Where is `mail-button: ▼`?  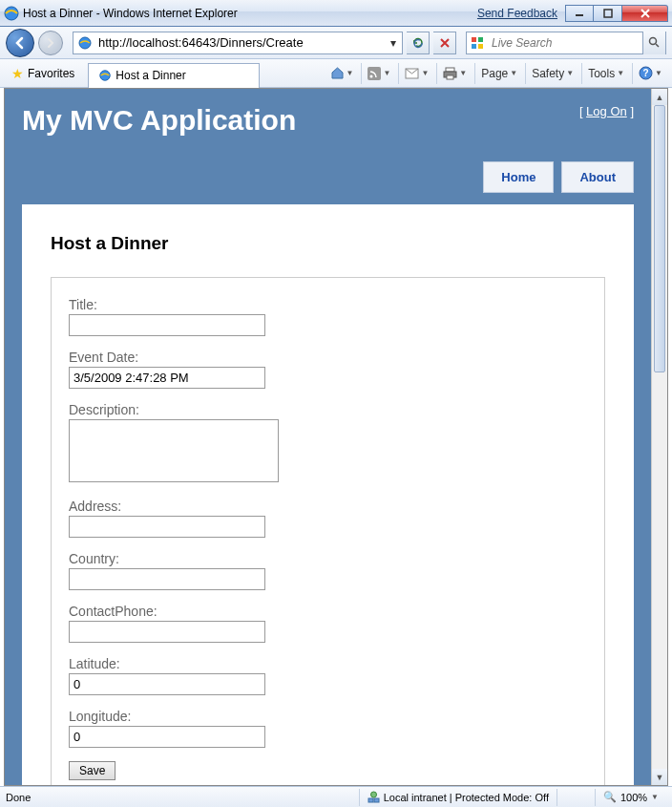
mail-button: ▼ is located at coordinates (416, 74).